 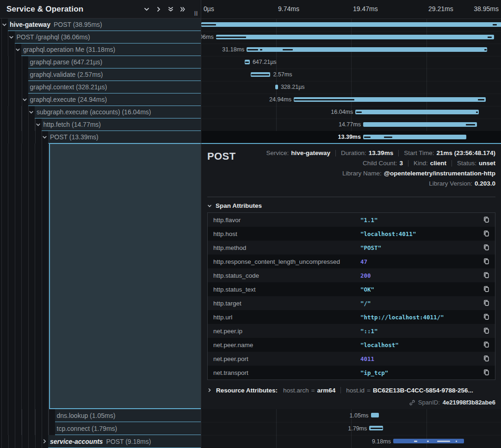 What do you see at coordinates (351, 62) in the screenshot?
I see `timeline-row: 647.21µs` at bounding box center [351, 62].